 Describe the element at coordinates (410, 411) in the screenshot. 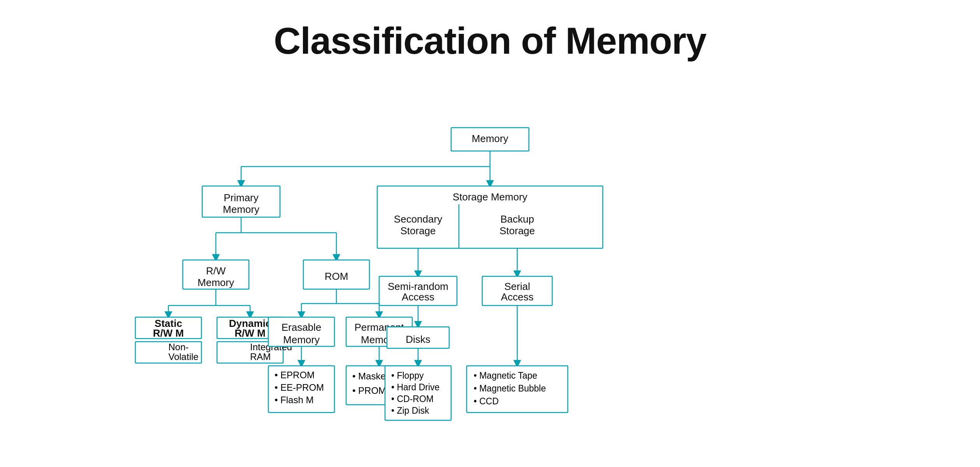

I see `svg-text: • Zip Disk` at that location.